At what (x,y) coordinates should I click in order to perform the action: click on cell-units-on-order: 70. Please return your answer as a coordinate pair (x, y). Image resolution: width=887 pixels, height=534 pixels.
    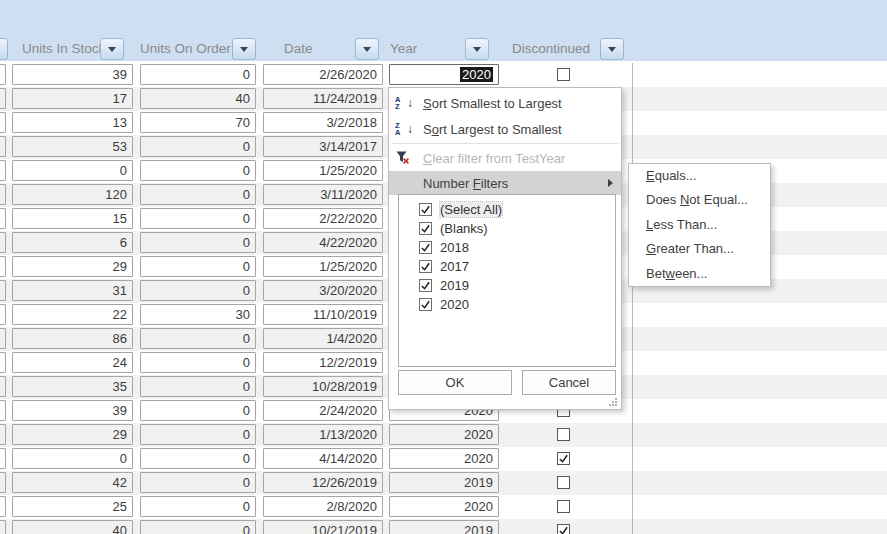
    Looking at the image, I should click on (198, 122).